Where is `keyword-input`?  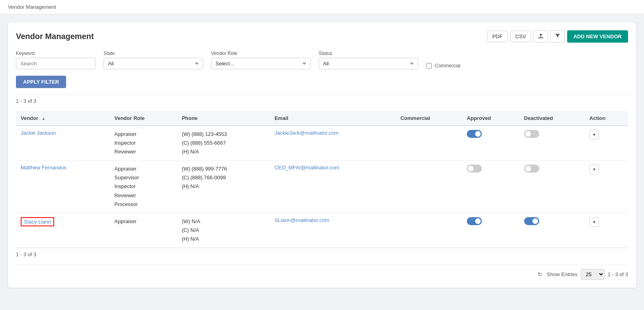
keyword-input is located at coordinates (56, 64).